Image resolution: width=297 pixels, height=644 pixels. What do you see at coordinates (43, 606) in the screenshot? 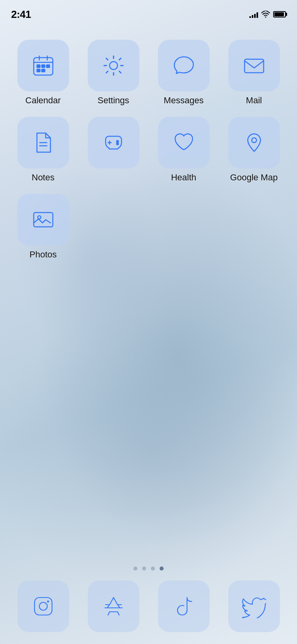
I see `instagram-icon` at bounding box center [43, 606].